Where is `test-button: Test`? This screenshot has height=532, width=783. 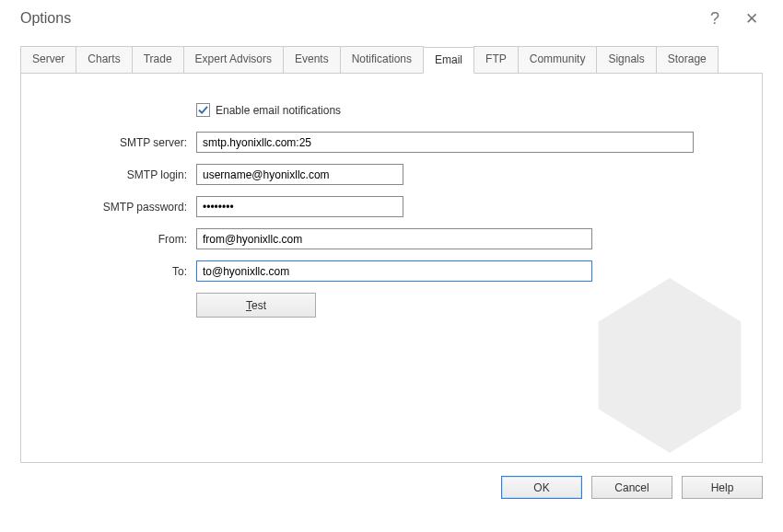 test-button: Test is located at coordinates (256, 306).